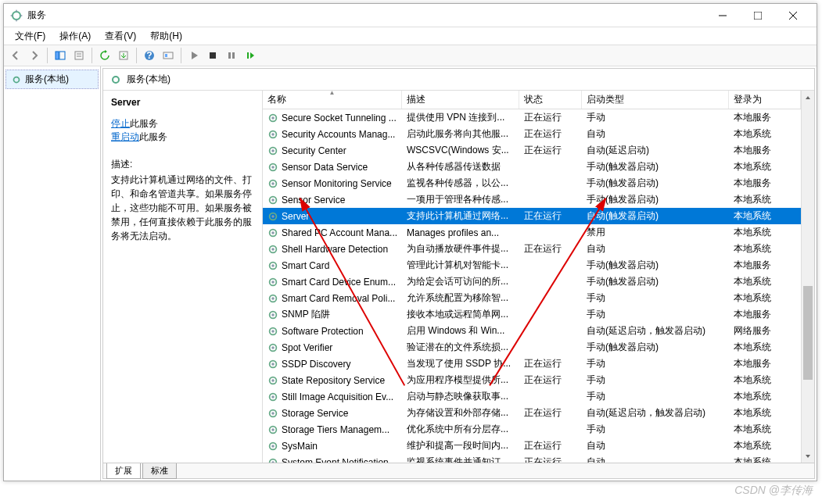  I want to click on toolbar-icon, so click(168, 55).